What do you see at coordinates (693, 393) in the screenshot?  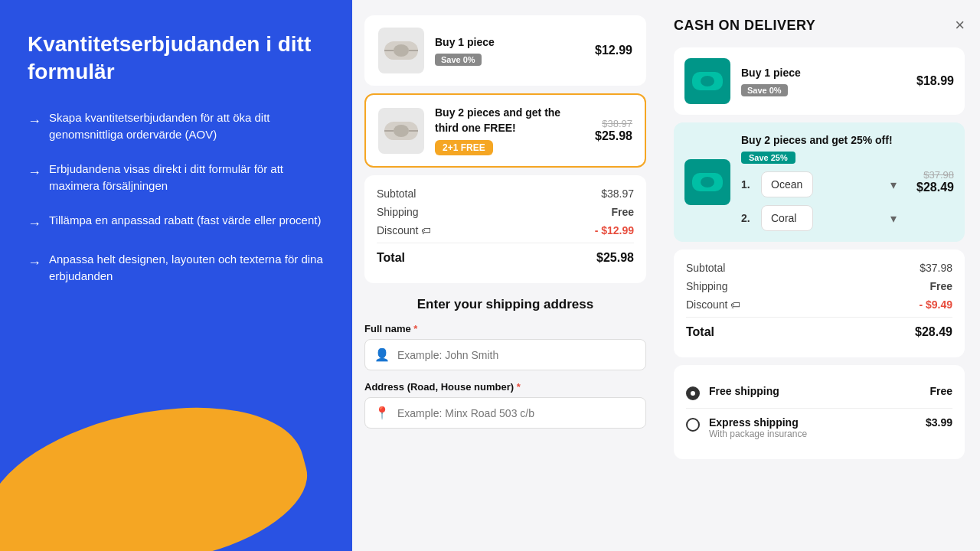 I see `radio-free-shipping` at bounding box center [693, 393].